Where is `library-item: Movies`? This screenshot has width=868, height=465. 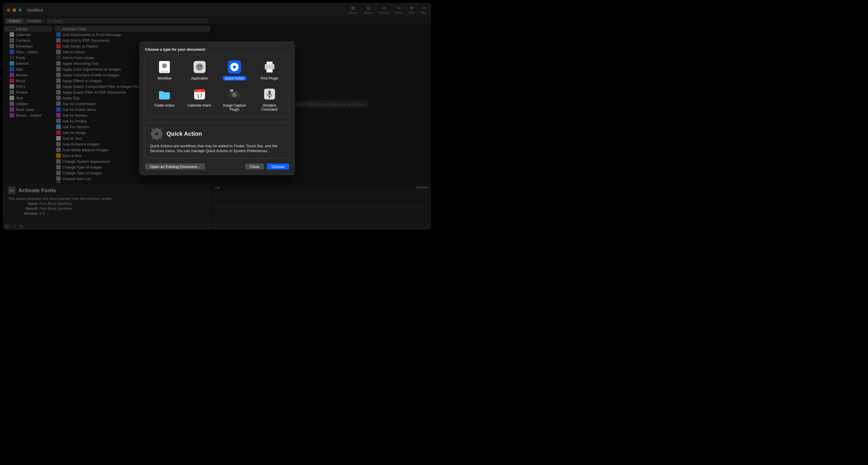 library-item: Movies is located at coordinates (28, 75).